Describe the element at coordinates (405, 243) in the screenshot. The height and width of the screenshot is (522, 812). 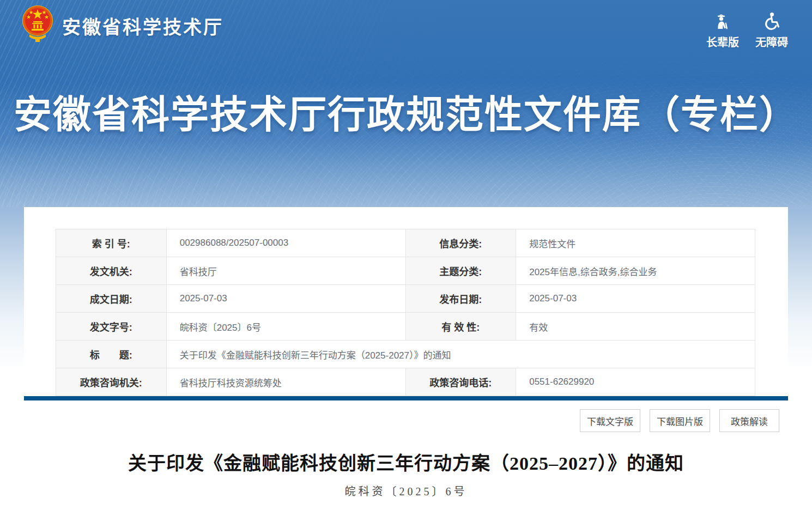
I see `table-row: 索 引 号: 002986088/202507-00003 信息分类: 规范性文…` at that location.